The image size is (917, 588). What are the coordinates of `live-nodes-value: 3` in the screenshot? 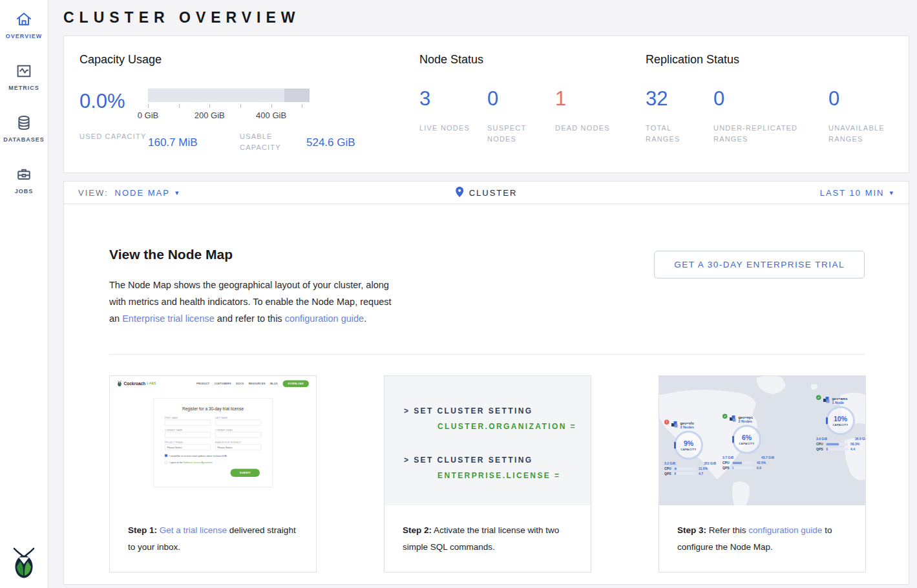 It's located at (454, 98).